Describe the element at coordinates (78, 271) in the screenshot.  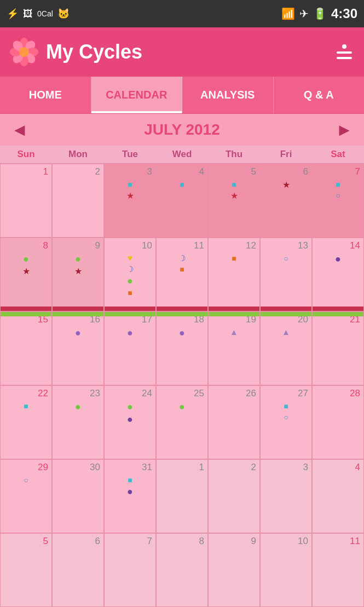
I see `star-dark-symbol: ★` at that location.